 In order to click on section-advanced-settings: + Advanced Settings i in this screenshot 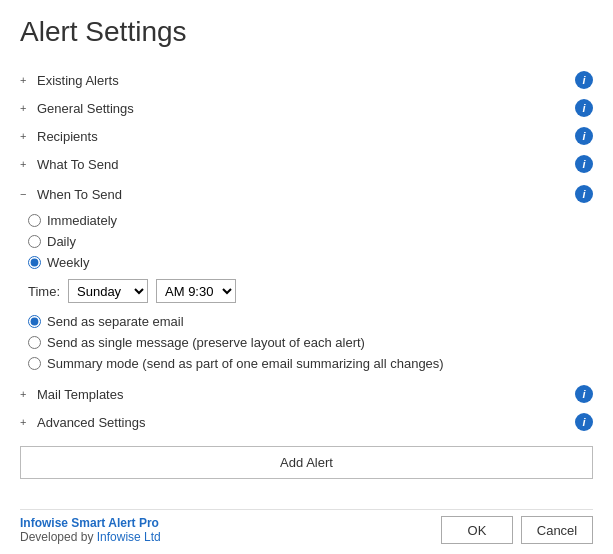, I will do `click(306, 422)`.